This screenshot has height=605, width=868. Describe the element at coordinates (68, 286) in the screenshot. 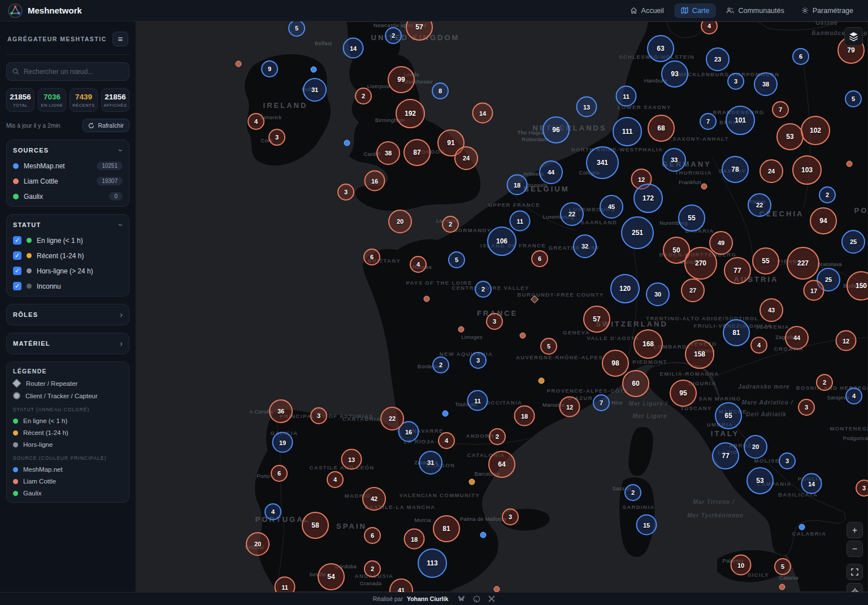

I see `filter-unknown: ✓ Inconnu` at that location.